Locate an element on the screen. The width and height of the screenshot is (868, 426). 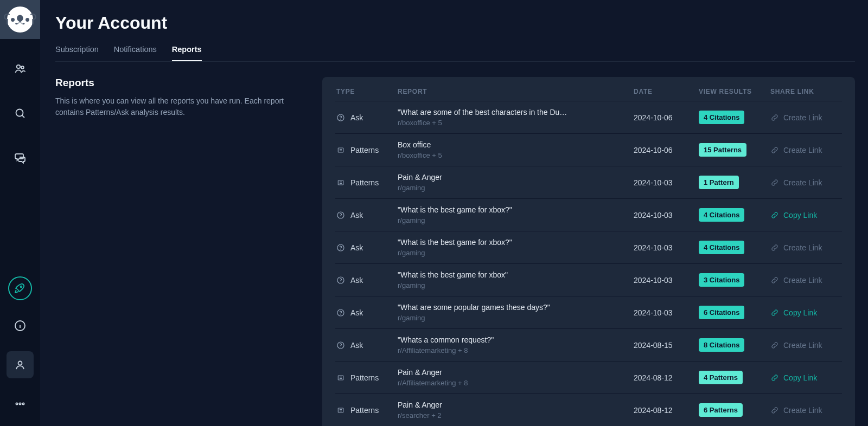
sidebar-item-more is located at coordinates (20, 404).